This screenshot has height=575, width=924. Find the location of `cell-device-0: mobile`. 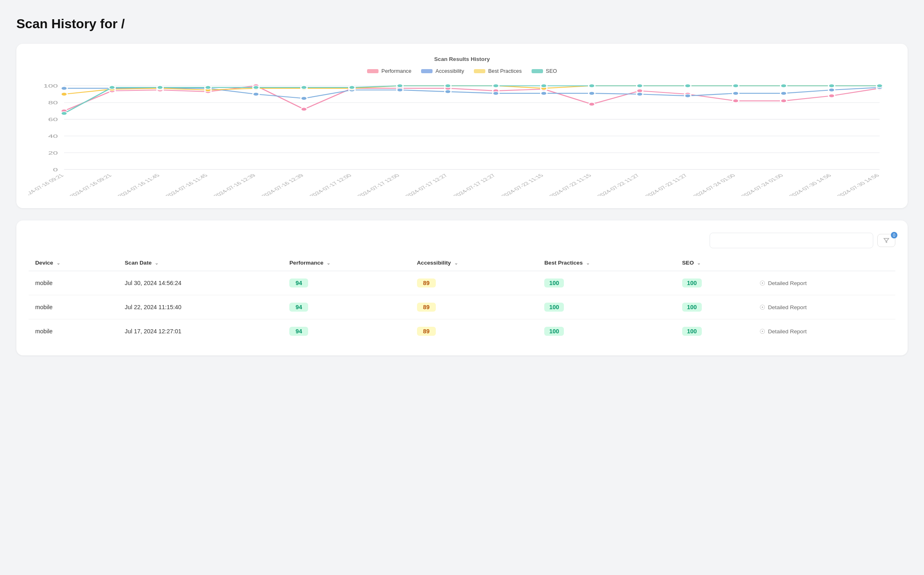

cell-device-0: mobile is located at coordinates (74, 283).